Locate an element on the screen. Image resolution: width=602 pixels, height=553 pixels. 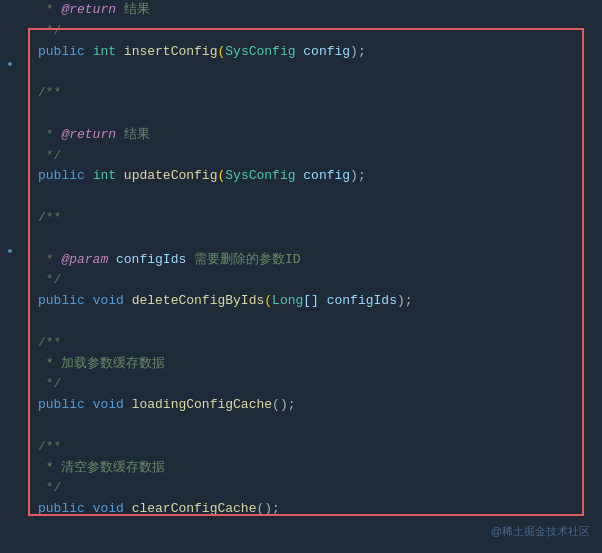
code-token: * 加载参数缓存数据 is located at coordinates (102, 364).